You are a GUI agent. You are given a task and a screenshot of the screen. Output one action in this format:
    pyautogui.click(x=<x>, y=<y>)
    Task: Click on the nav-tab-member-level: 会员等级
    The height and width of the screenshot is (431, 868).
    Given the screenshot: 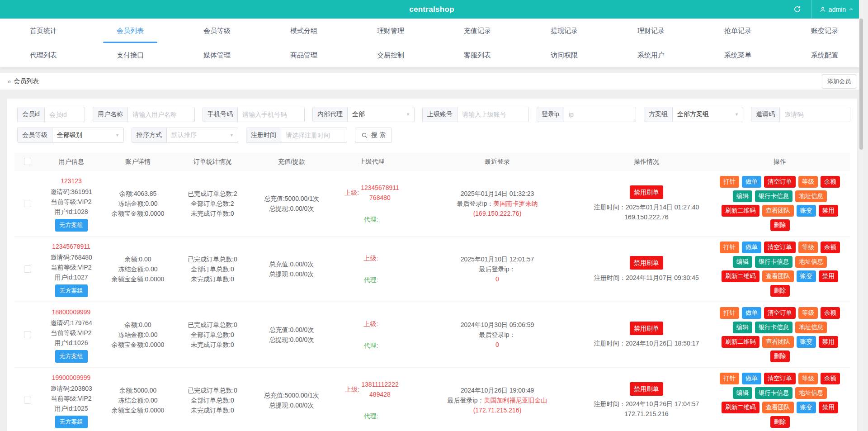 What is the action you would take?
    pyautogui.click(x=217, y=31)
    